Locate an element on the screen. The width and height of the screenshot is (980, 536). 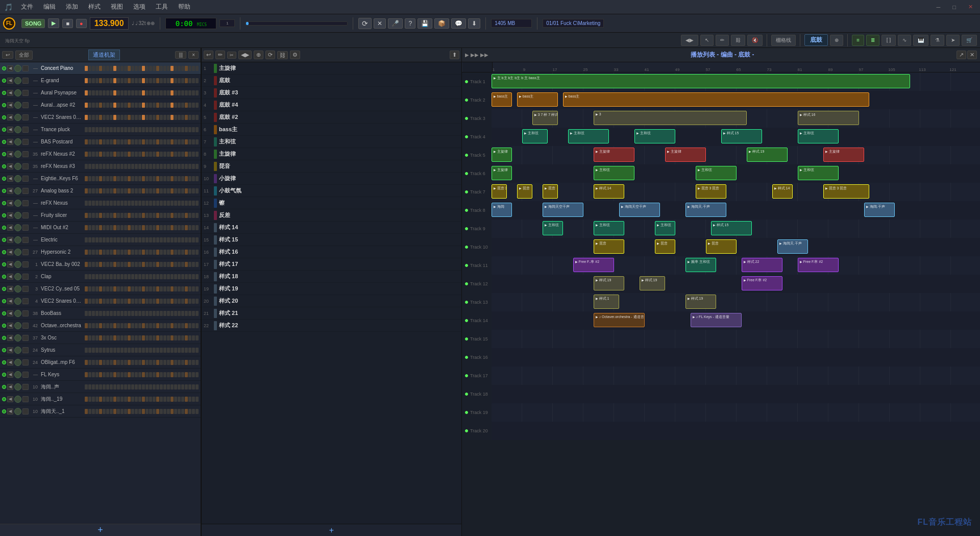
grid-btn1: ≡ is located at coordinates (858, 40).